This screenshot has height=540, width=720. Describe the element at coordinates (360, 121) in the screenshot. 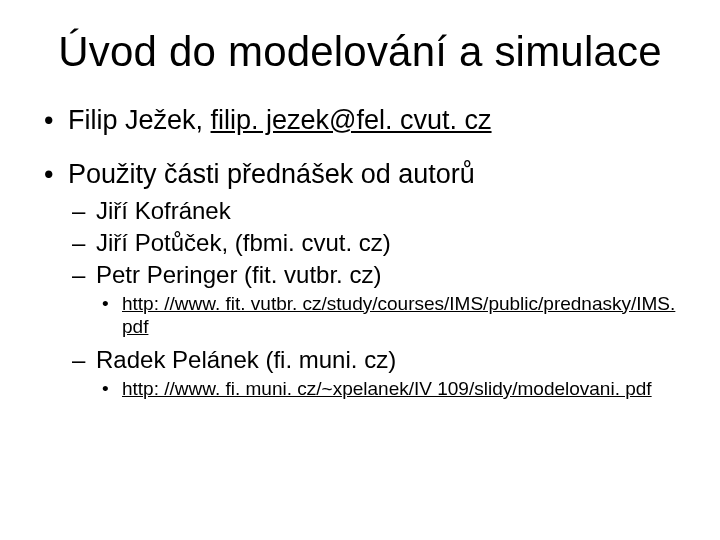

I see `bullet-author: Filip Ježek, filip. jezek@fel. cvut. cz` at that location.